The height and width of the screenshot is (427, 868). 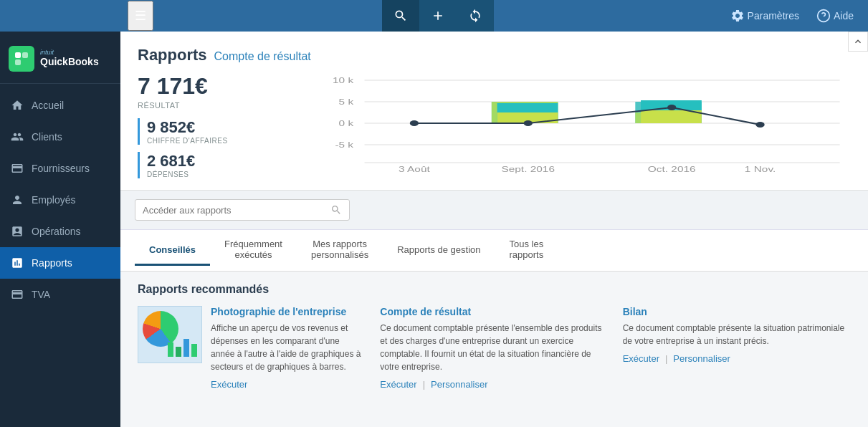 I want to click on tabs-bar: Conseillés Fréquemment exécutés Mes rapp…, so click(x=495, y=251).